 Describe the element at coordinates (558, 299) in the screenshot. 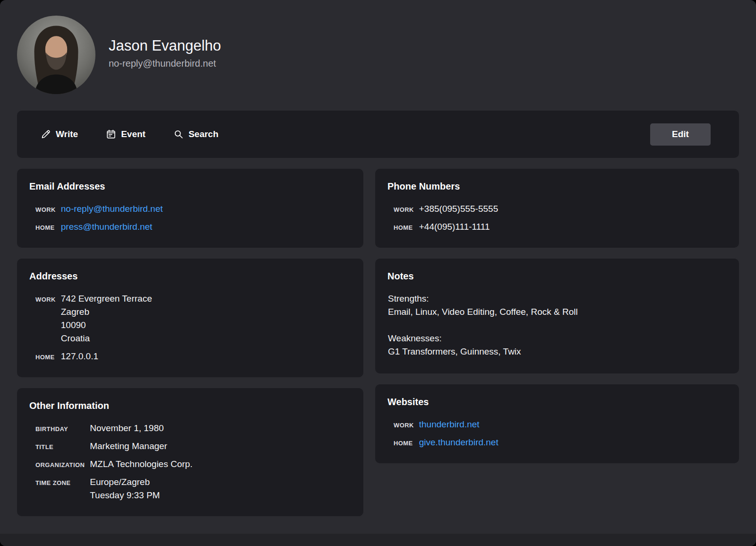

I see `note-line: Strengths:` at that location.